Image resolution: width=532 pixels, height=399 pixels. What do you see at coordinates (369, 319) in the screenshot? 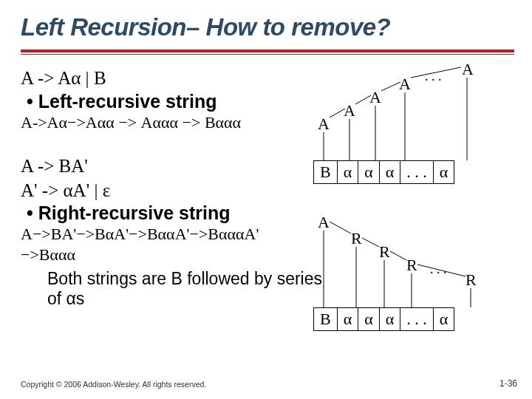
I see `tree2-row-a2: α` at bounding box center [369, 319].